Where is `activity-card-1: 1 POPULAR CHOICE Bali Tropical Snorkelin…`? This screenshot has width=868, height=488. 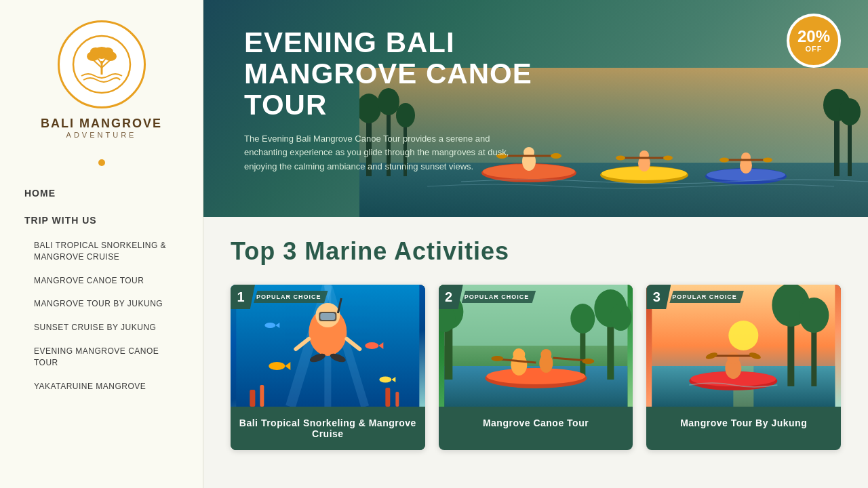
activity-card-1: 1 POPULAR CHOICE Bali Tropical Snorkelin… is located at coordinates (328, 367).